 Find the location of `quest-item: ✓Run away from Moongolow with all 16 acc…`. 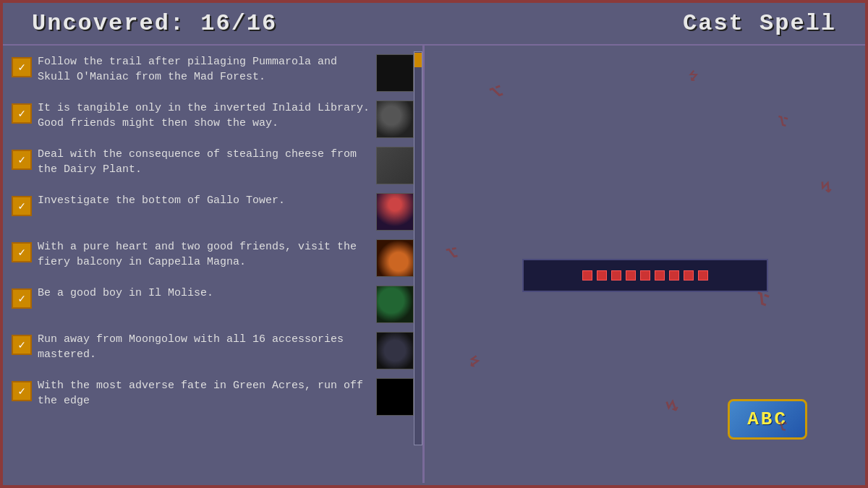

quest-item: ✓Run away from Moongolow with all 16 acc… is located at coordinates (213, 351).